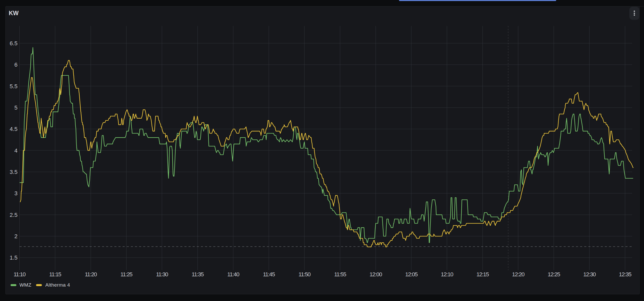 This screenshot has width=644, height=301. I want to click on svg-text: 11:10, so click(20, 274).